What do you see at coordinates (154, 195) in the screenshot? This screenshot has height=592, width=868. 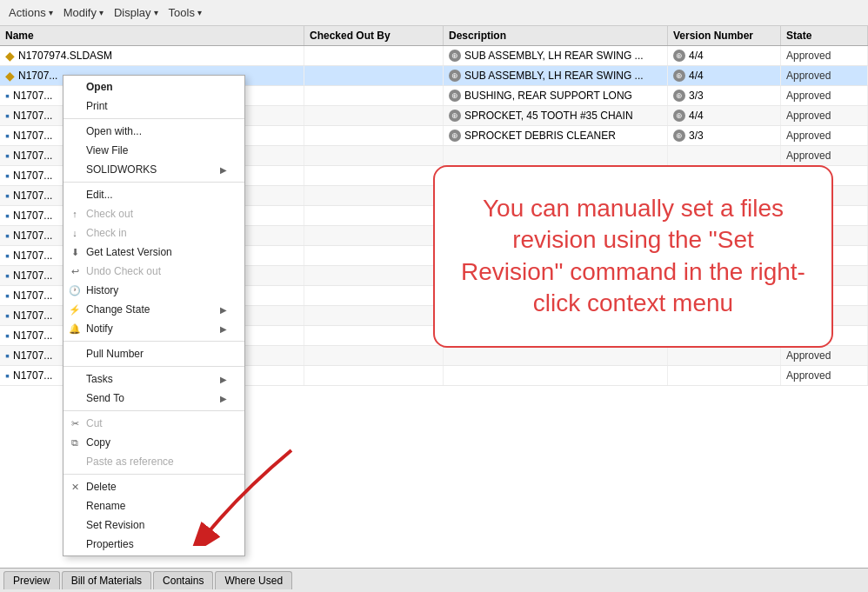 I see `context-menu-item-edit...: Edit...` at bounding box center [154, 195].